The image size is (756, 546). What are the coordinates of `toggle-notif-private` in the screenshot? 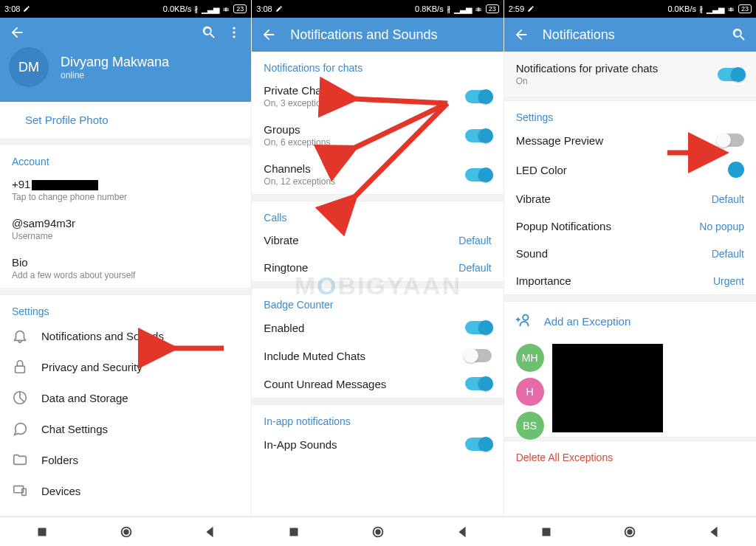 It's located at (731, 75).